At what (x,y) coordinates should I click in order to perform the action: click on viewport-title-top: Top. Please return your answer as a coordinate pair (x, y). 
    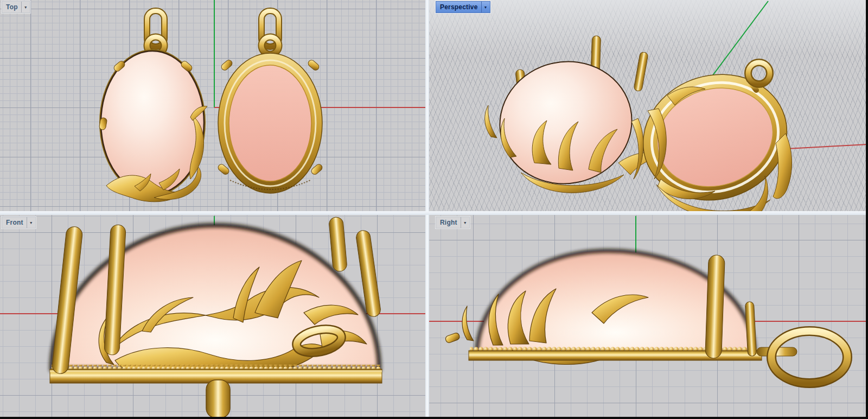
    Looking at the image, I should click on (12, 7).